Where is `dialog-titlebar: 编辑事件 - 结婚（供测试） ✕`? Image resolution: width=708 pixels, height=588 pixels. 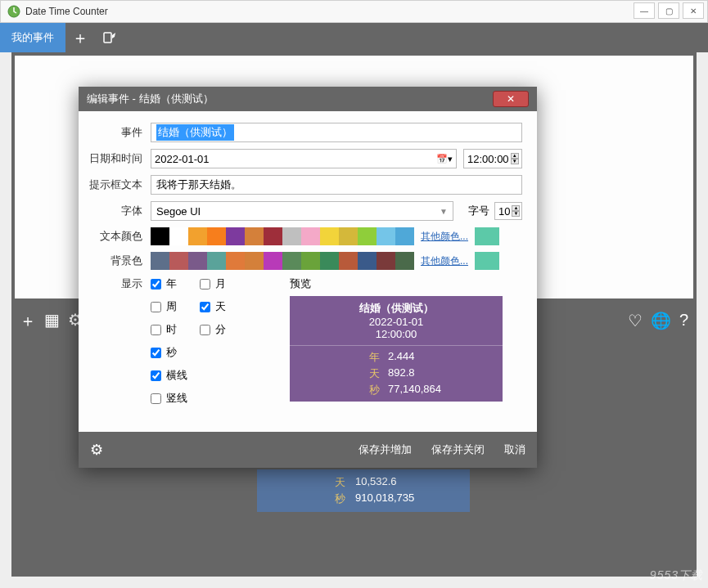
dialog-titlebar: 编辑事件 - 结婚（供测试） ✕ is located at coordinates (308, 99).